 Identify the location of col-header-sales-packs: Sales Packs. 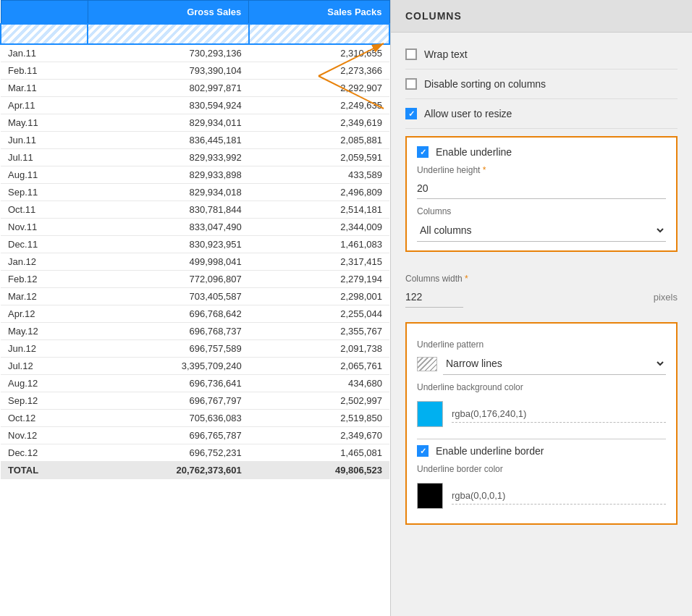
(319, 13).